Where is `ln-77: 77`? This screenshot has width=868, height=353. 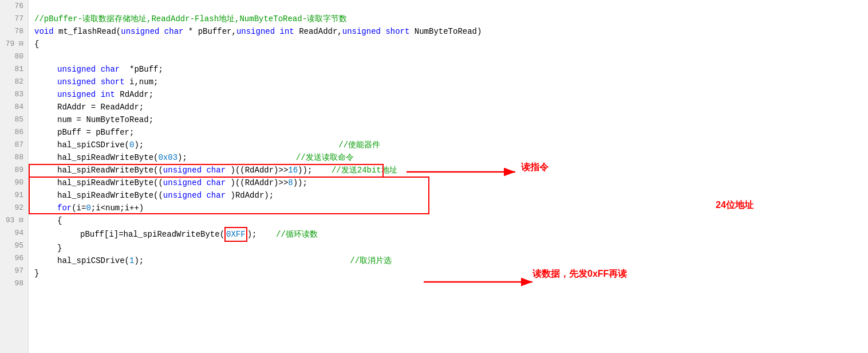
ln-77: 77 is located at coordinates (14, 19).